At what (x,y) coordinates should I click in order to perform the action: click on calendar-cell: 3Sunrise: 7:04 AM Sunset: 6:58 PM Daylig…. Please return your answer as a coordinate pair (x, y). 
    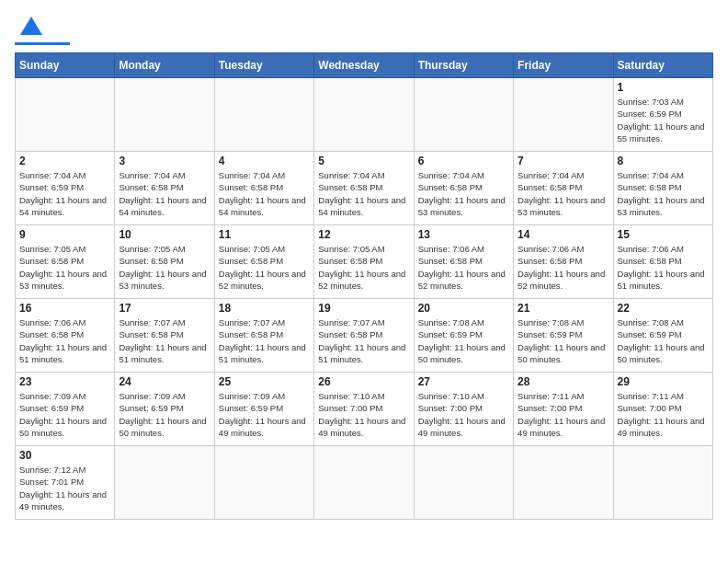
    Looking at the image, I should click on (165, 189).